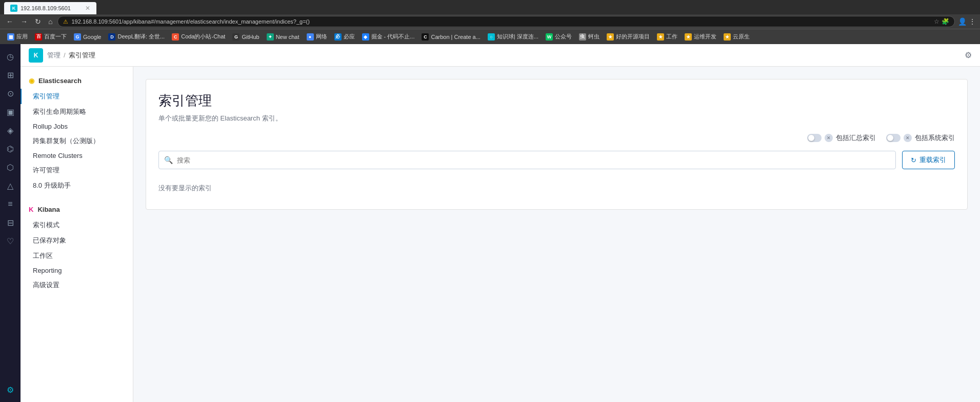 Image resolution: width=980 pixels, height=402 pixels. I want to click on bookmark-baidu: 百 百度一下, so click(51, 37).